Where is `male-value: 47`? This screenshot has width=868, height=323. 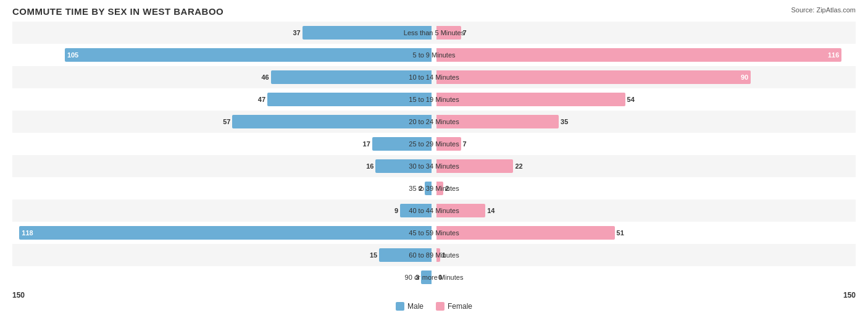
male-value: 47 is located at coordinates (262, 99).